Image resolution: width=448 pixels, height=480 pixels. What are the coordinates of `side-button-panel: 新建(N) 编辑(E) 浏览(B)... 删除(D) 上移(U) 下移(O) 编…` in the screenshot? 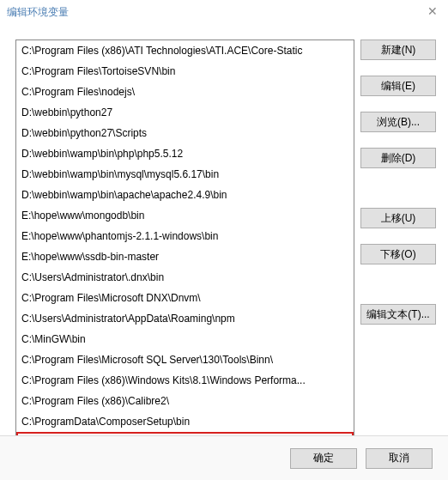 It's located at (398, 190).